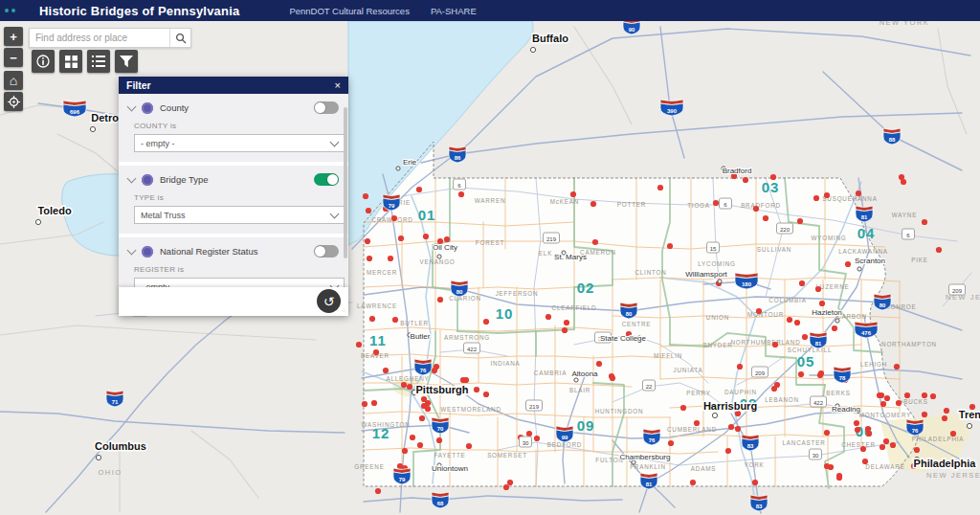 The image size is (980, 515). I want to click on search-input, so click(100, 38).